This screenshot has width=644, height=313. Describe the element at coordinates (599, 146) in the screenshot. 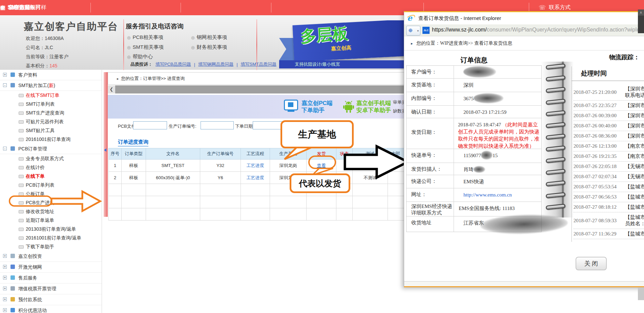

I see `tracking-time: 2018-07-26 12:13:00` at that location.